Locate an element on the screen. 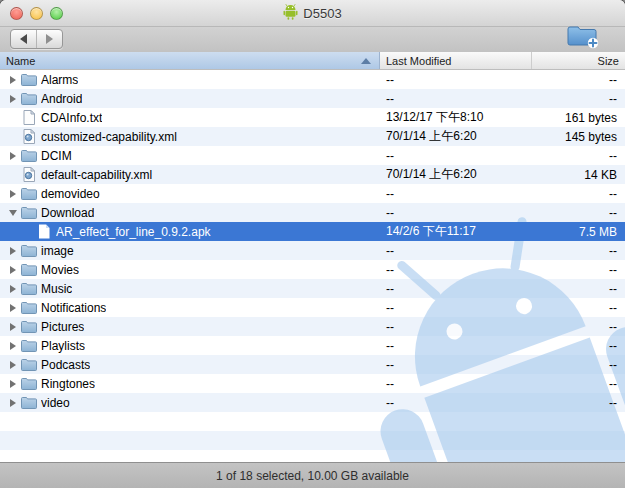 The height and width of the screenshot is (488, 625). size-value: 145 bytes is located at coordinates (578, 137).